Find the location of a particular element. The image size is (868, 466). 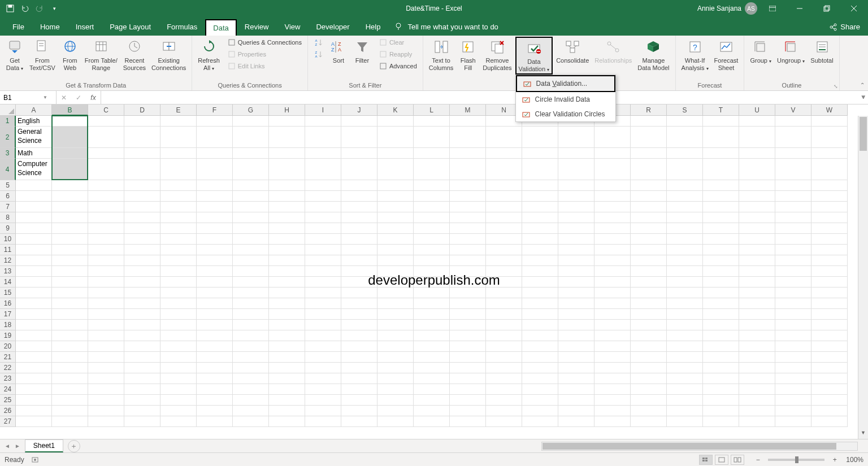

cell-T20 is located at coordinates (721, 347).